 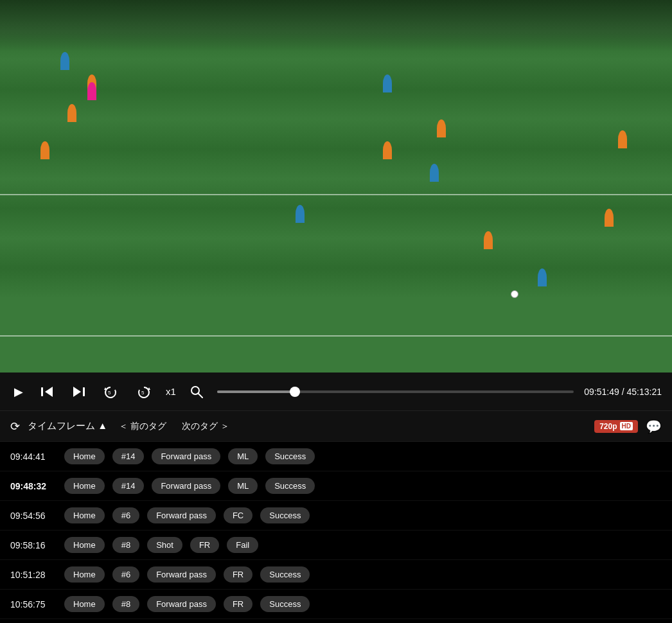 I want to click on event-tag: Fail, so click(x=243, y=545).